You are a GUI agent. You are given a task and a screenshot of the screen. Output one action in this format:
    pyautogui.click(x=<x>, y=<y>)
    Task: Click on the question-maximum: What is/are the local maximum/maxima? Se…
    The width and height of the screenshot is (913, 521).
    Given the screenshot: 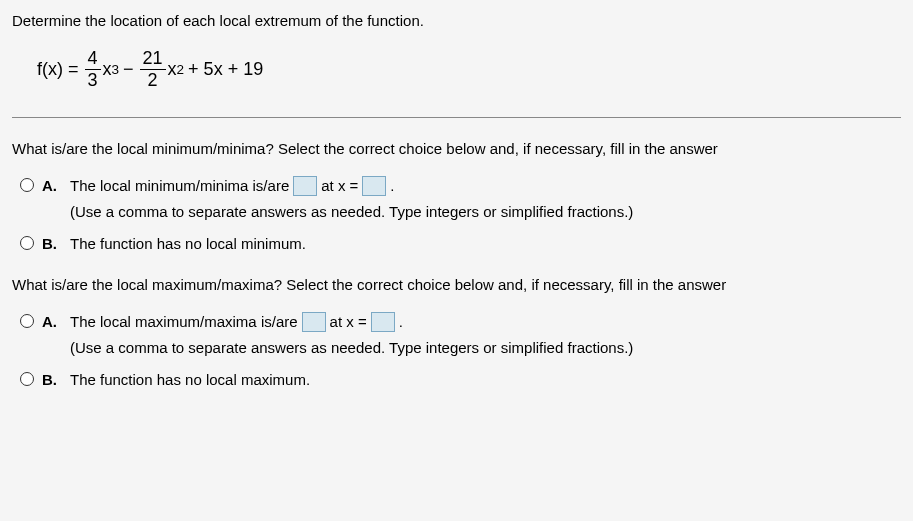 What is the action you would take?
    pyautogui.click(x=456, y=286)
    